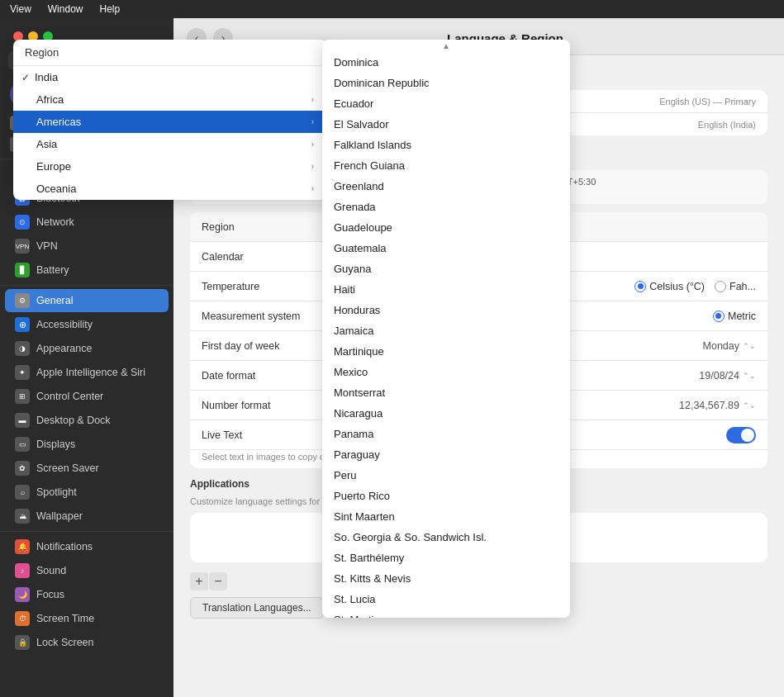 The height and width of the screenshot is (697, 784). What do you see at coordinates (446, 476) in the screenshot?
I see `americas-item: Peru` at bounding box center [446, 476].